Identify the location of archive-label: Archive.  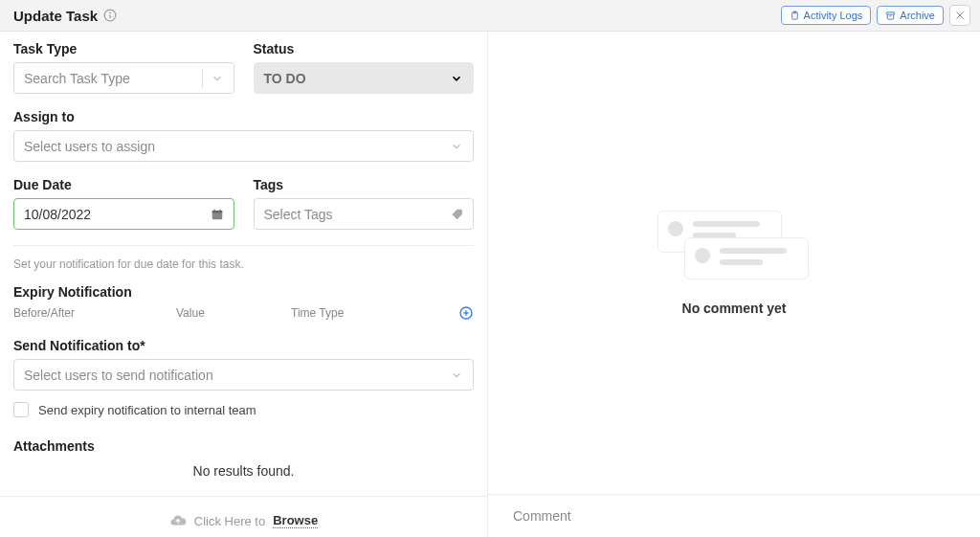
(917, 15).